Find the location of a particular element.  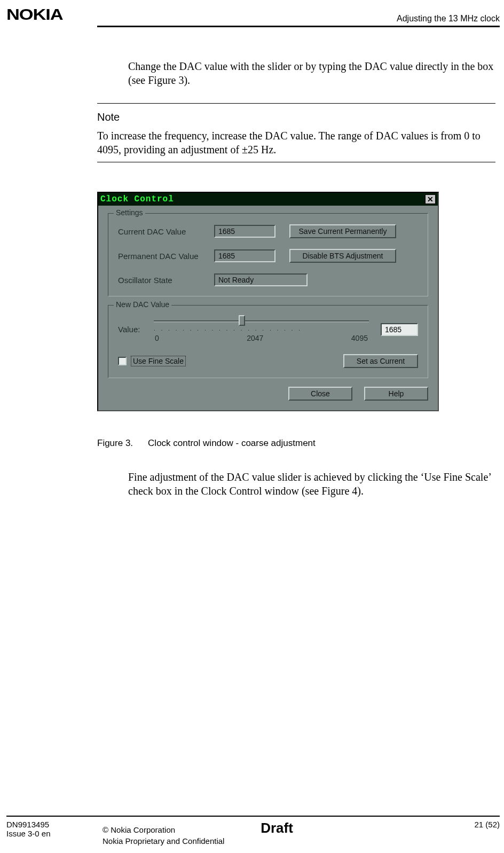

doc-id: DN9913495 is located at coordinates (54, 825).